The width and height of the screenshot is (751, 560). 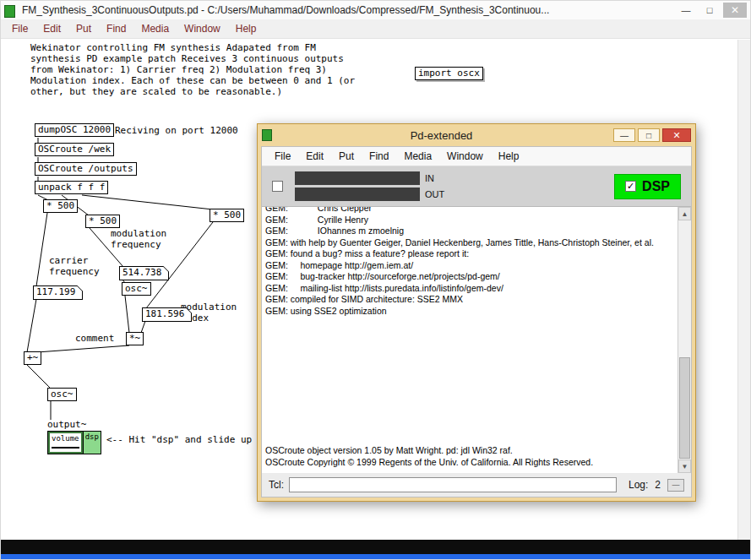 I want to click on receiving-port-comment: Reciving on port 12000, so click(x=177, y=130).